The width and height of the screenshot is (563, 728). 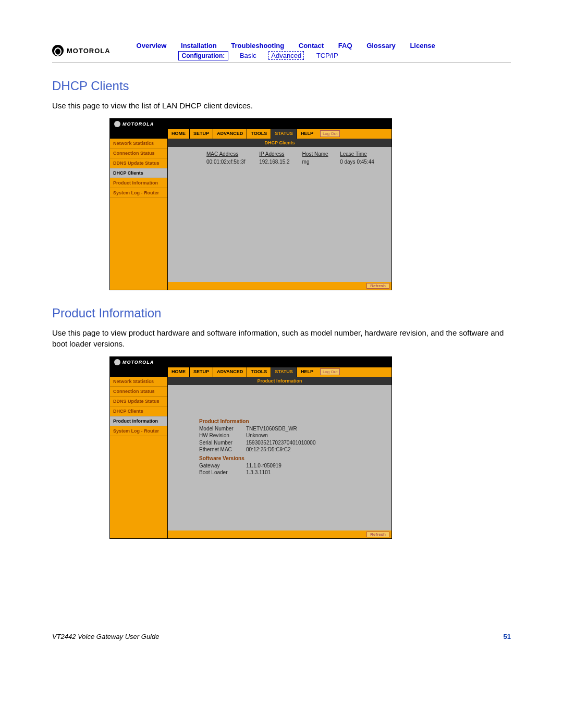 I want to click on col-host: Host Name, so click(x=320, y=154).